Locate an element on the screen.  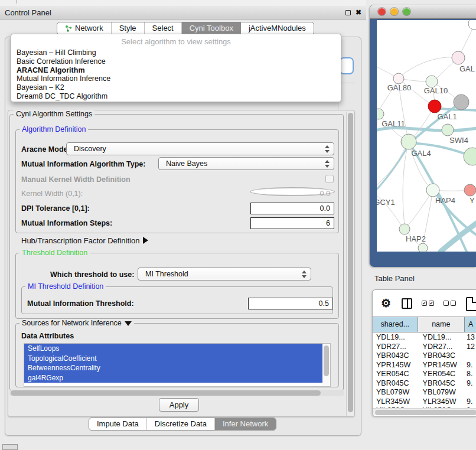
file-icon is located at coordinates (471, 304).